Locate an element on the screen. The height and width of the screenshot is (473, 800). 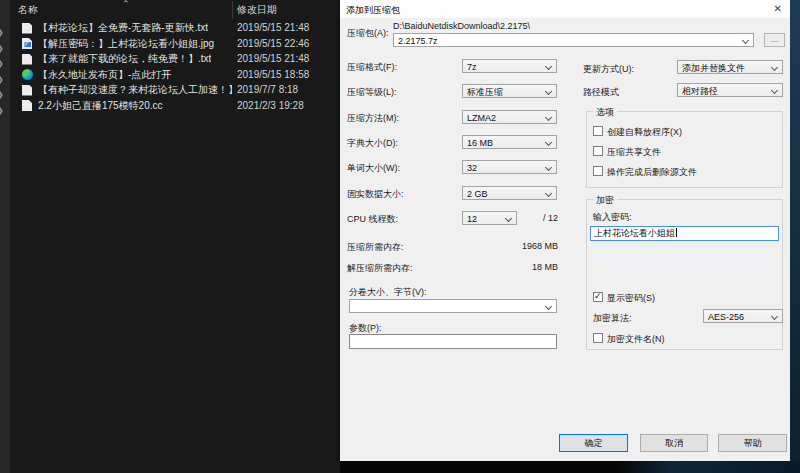
method-combobox: LZMA2 is located at coordinates (510, 117).